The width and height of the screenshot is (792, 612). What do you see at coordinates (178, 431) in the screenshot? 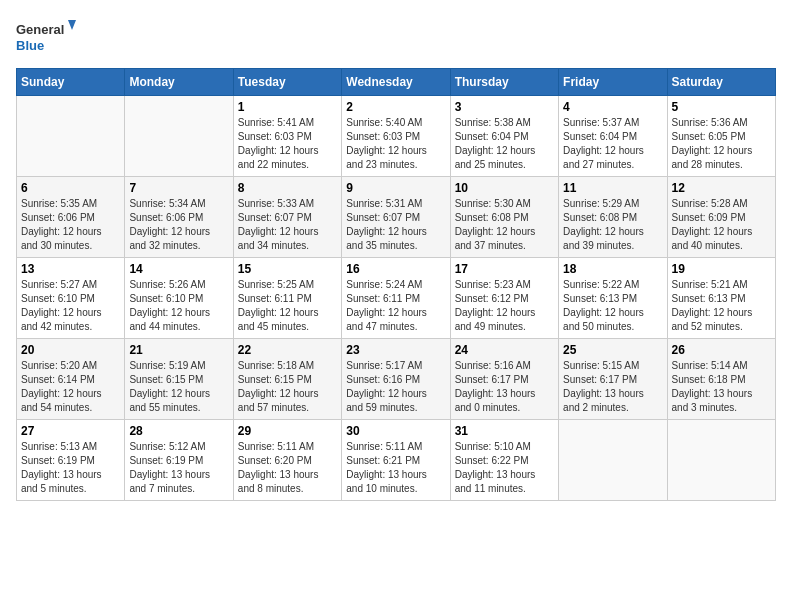
I see `day-number: 28` at bounding box center [178, 431].